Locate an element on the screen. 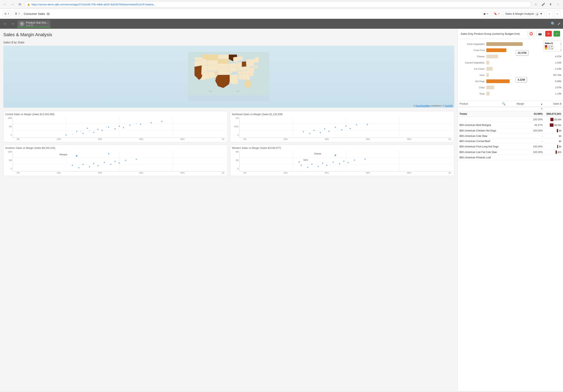  refresh-button: ⟳ is located at coordinates (20, 4).